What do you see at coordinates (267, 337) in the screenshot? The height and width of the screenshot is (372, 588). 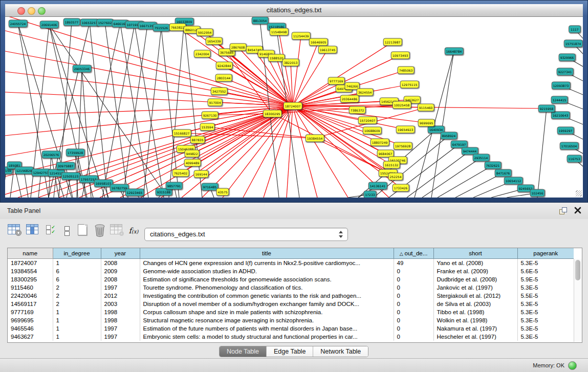 I see `table-cell: Embryonic stem cells: a model to study s…` at bounding box center [267, 337].